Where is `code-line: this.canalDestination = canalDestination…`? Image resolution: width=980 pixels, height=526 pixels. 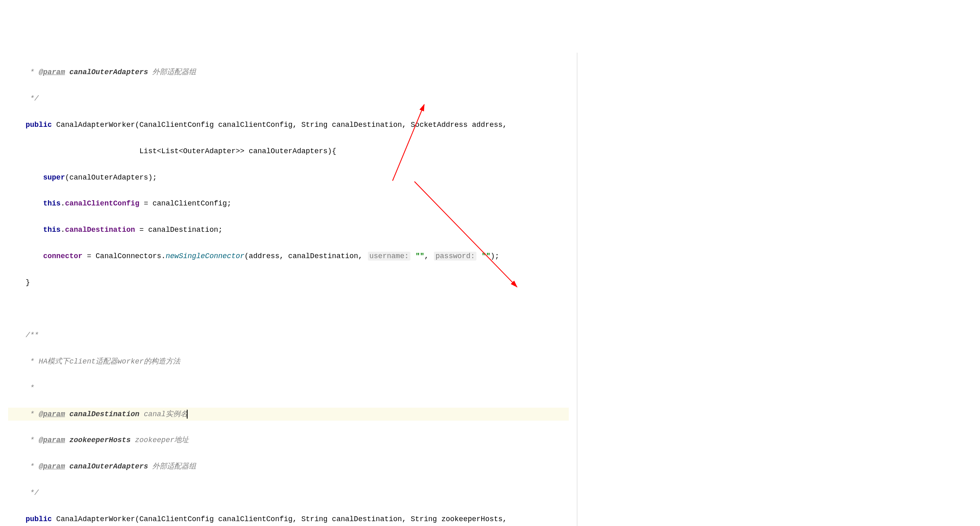 code-line: this.canalDestination = canalDestination… is located at coordinates (288, 230).